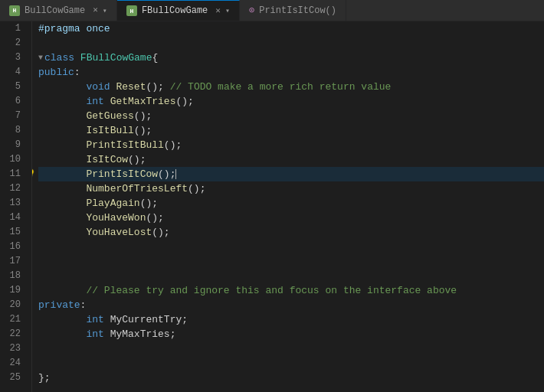 Image resolution: width=544 pixels, height=392 pixels. Describe the element at coordinates (12, 349) in the screenshot. I see `line-number-23: 23` at that location.